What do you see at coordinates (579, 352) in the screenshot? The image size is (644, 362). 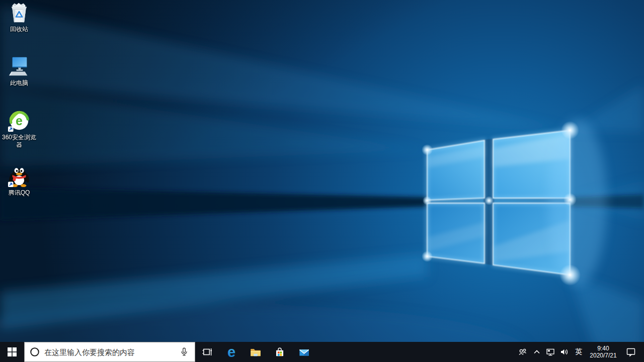 I see `ime-label: 英` at bounding box center [579, 352].